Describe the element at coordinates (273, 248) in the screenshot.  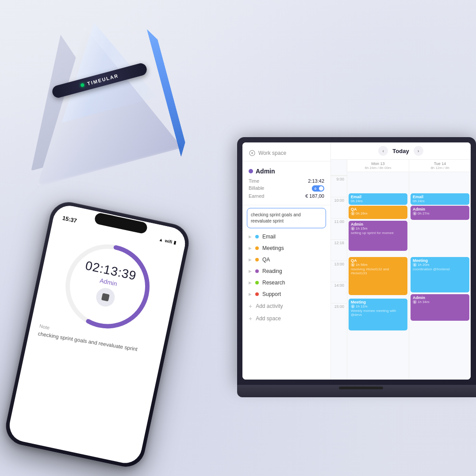
I see `activity-label: Meetings` at that location.